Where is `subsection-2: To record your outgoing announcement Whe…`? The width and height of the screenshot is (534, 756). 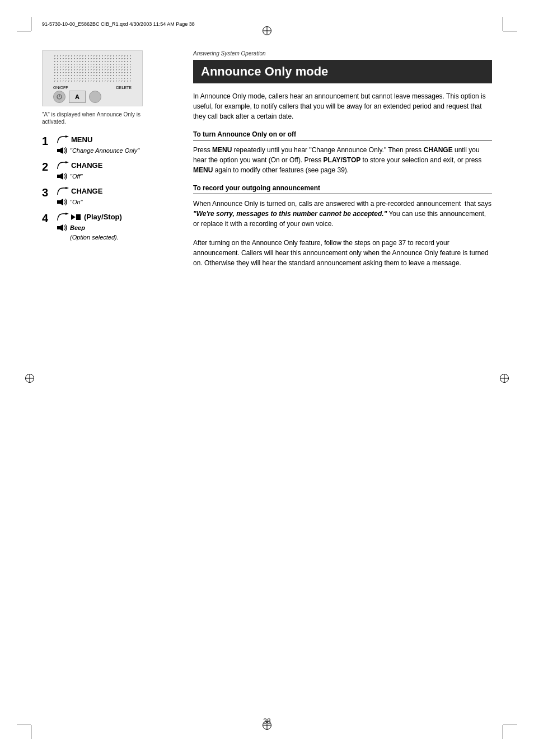
subsection-2: To record your outgoing announcement Whe… is located at coordinates (343, 226).